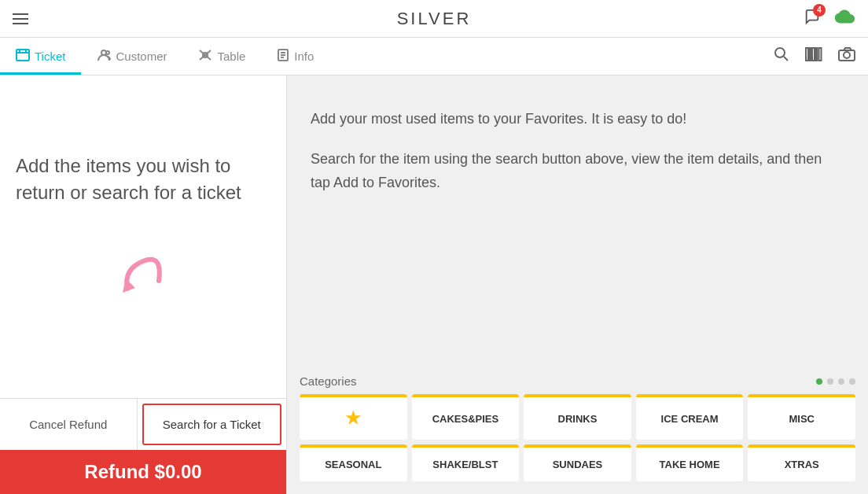  Describe the element at coordinates (844, 19) in the screenshot. I see `cloud-sync-icon` at that location.